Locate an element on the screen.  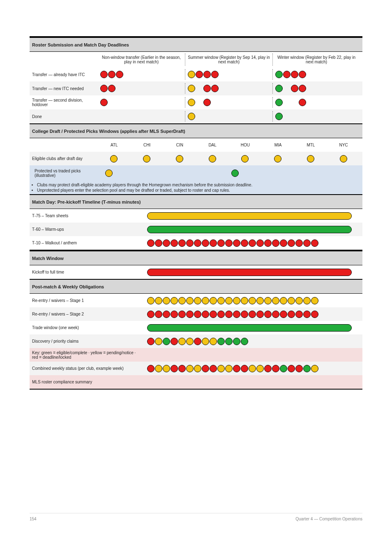
footer-divider is located at coordinates (166, 519).